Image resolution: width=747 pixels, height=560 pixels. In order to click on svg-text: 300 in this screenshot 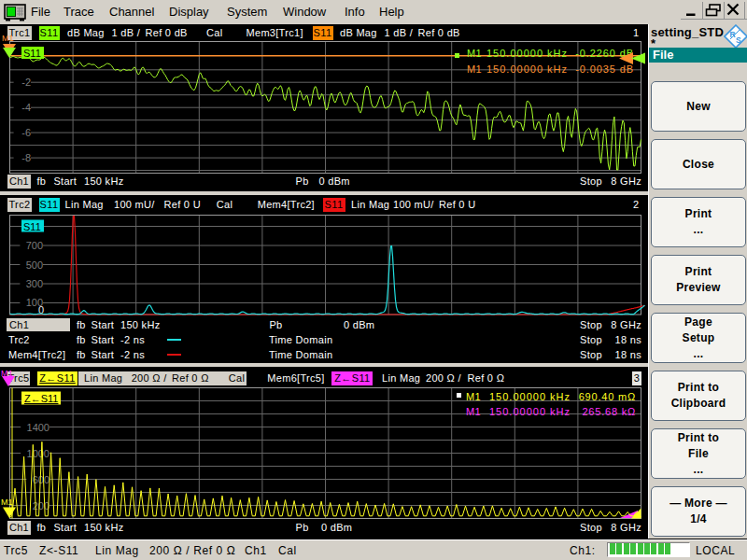, I will do `click(35, 284)`.